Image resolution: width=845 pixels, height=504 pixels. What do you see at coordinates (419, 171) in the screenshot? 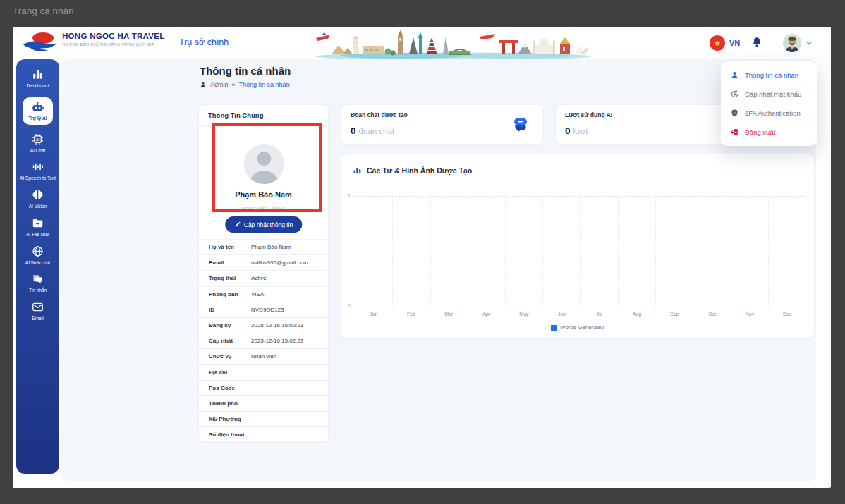
I see `chart-title: Các Từ & Hình Ảnh Được Tạo` at bounding box center [419, 171].